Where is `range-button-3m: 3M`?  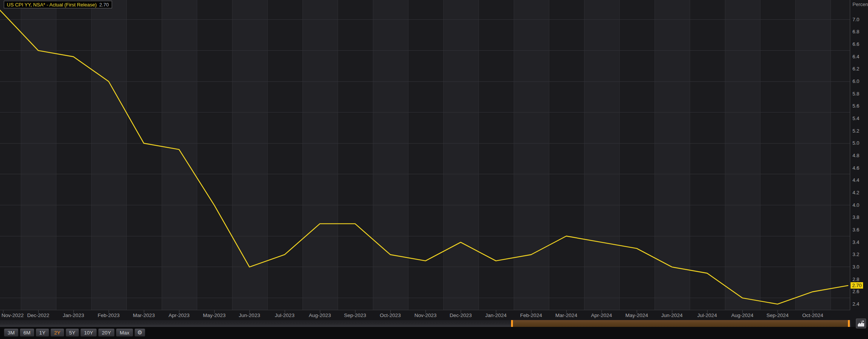 range-button-3m: 3M is located at coordinates (11, 333).